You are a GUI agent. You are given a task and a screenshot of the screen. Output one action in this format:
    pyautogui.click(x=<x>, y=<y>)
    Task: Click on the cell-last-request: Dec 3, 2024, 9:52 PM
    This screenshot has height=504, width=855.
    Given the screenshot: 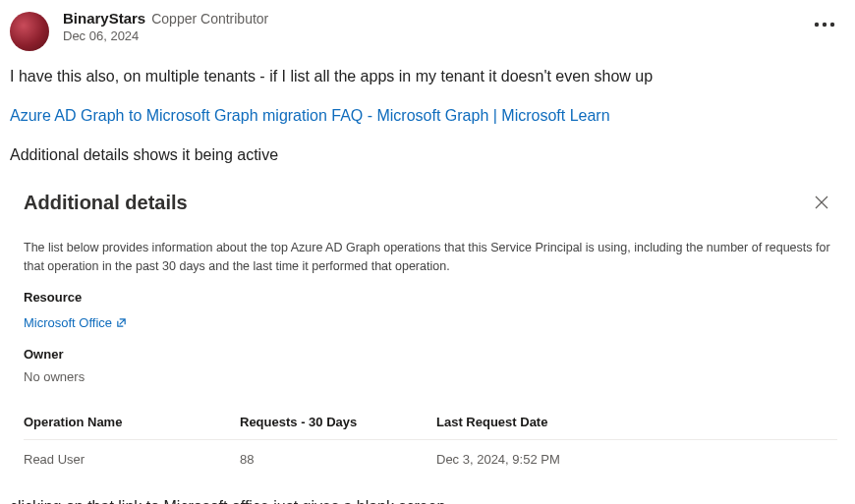 What is the action you would take?
    pyautogui.click(x=637, y=460)
    